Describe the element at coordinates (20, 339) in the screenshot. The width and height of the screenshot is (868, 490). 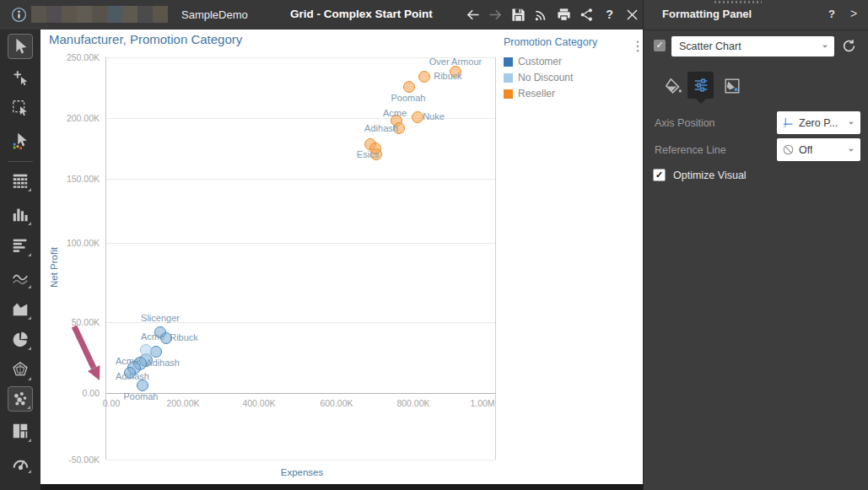
I see `pie-chart-tool` at that location.